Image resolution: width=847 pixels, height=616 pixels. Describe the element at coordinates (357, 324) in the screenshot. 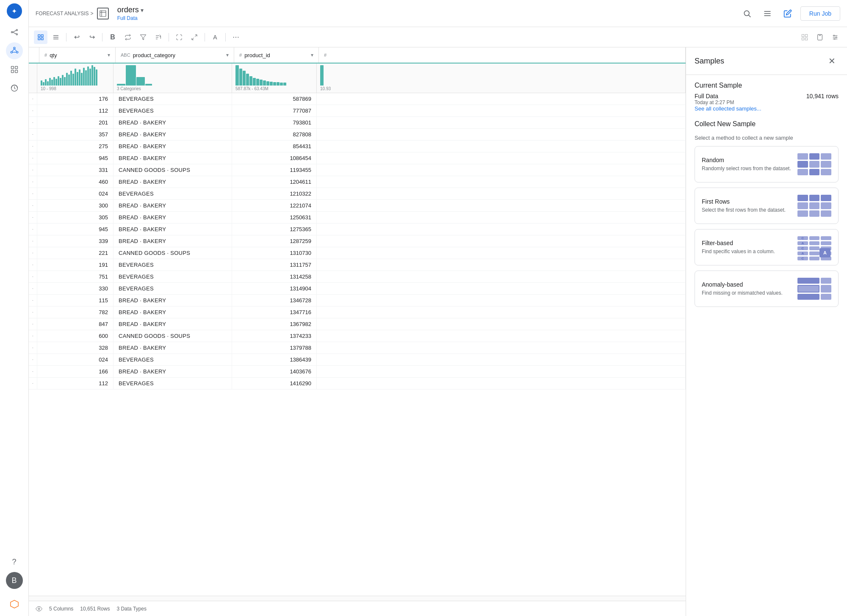

I see `table-row: · 847 BREAD · BAKERY 1367982` at that location.